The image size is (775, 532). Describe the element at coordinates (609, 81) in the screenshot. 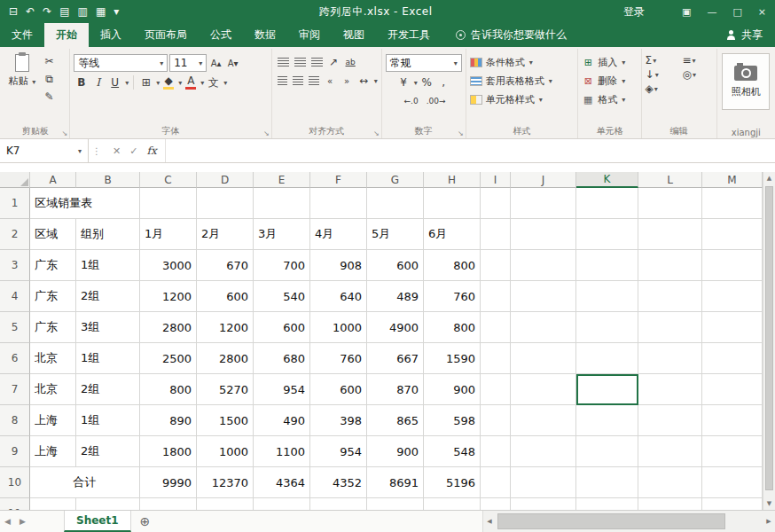

I see `delete-cells-button: ⊠删除▾` at that location.